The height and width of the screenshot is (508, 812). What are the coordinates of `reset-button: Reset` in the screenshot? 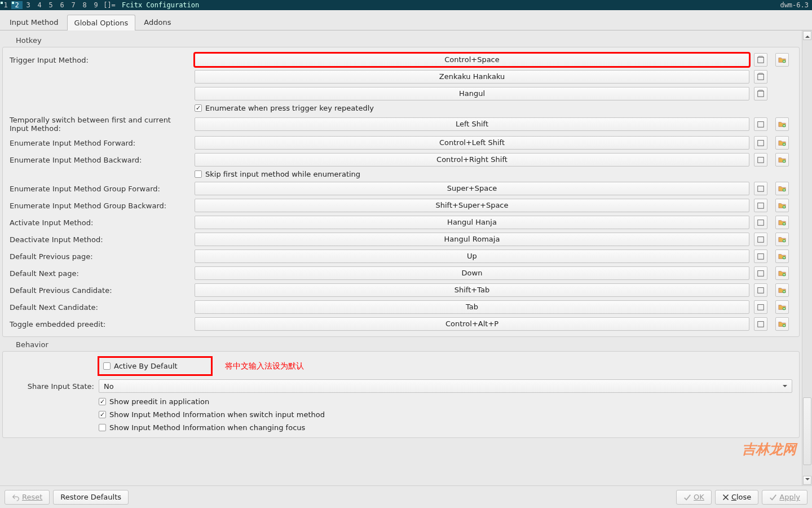 It's located at (27, 497).